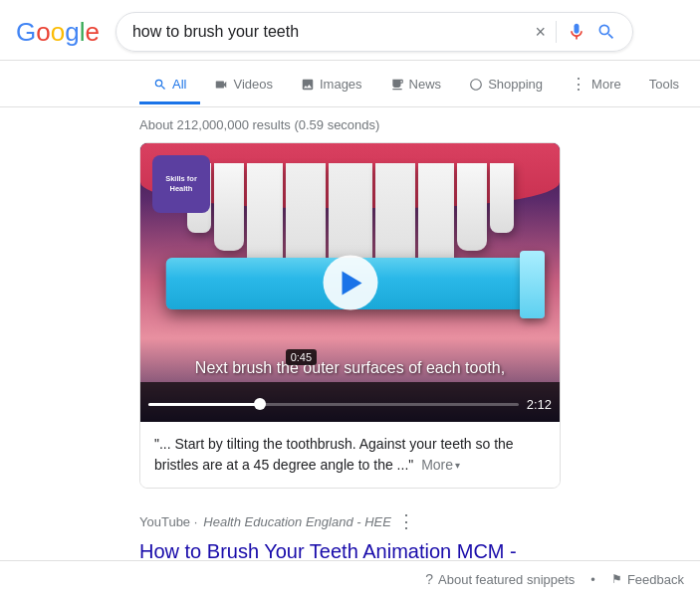  What do you see at coordinates (332, 86) in the screenshot?
I see `tab-images: Images` at bounding box center [332, 86].